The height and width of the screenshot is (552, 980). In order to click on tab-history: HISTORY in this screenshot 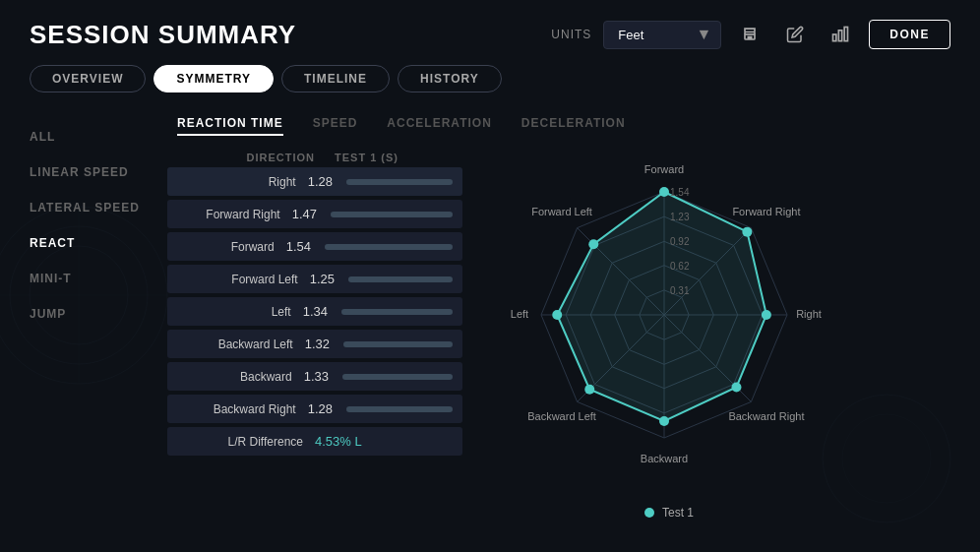, I will do `click(450, 79)`.